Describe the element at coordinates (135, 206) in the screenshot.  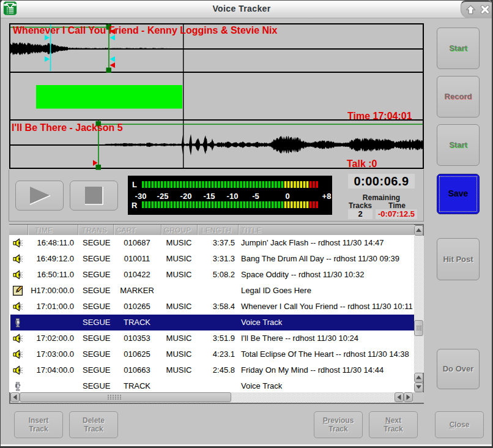
I see `svg-text: R` at that location.